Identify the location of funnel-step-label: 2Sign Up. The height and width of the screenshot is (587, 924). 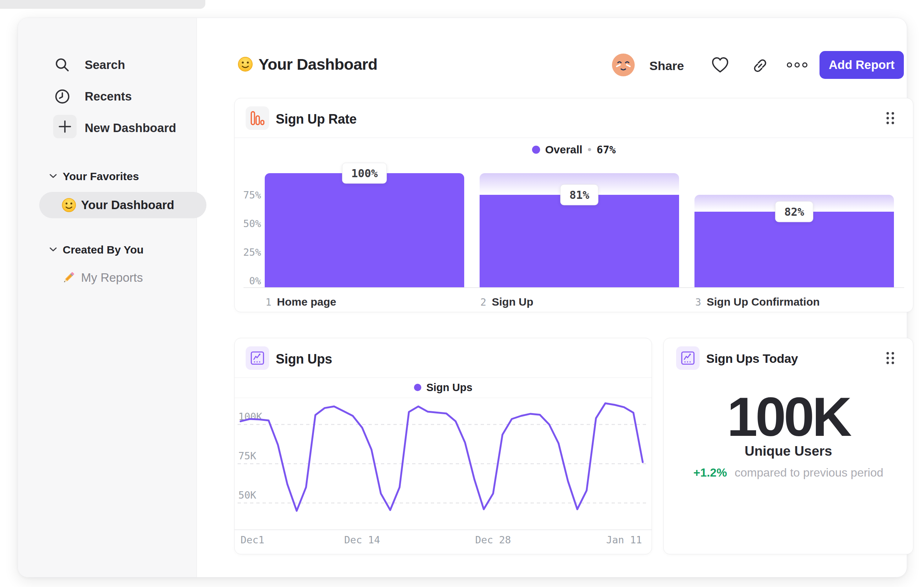
(507, 302).